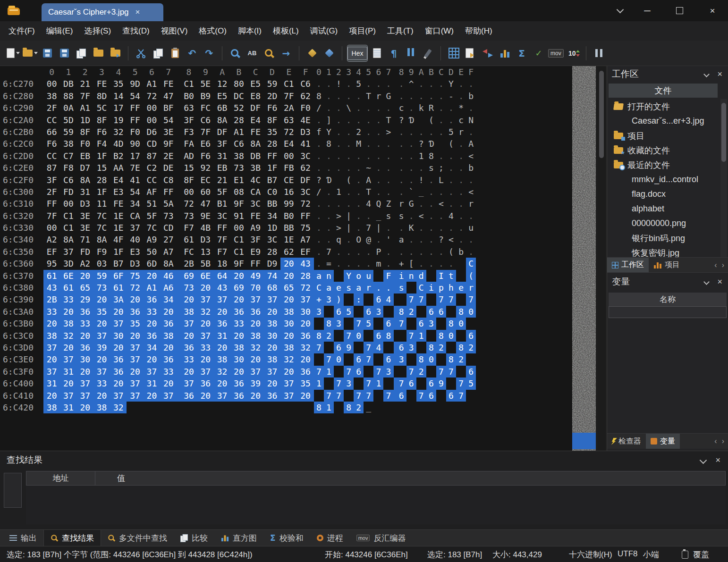 This screenshot has width=728, height=562. I want to click on ascii-char: 3, so click(348, 383).